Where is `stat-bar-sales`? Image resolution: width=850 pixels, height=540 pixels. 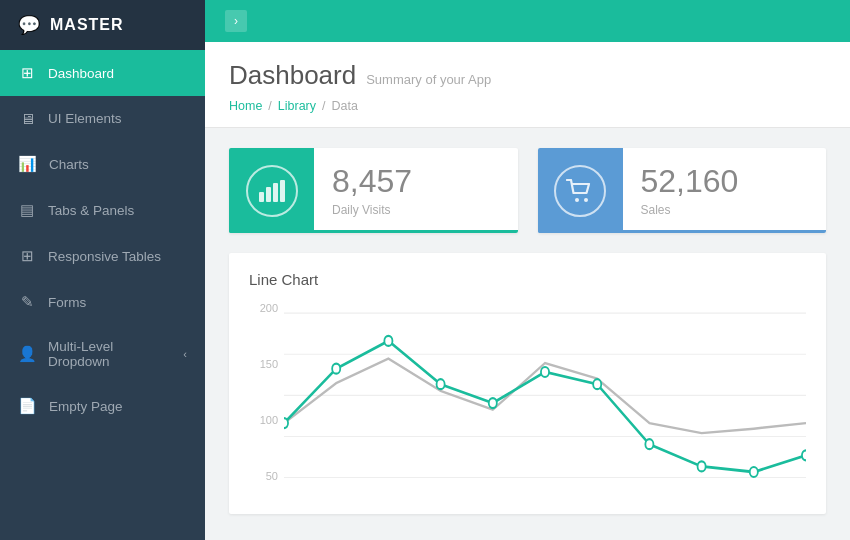
stat-bar-sales is located at coordinates (682, 232).